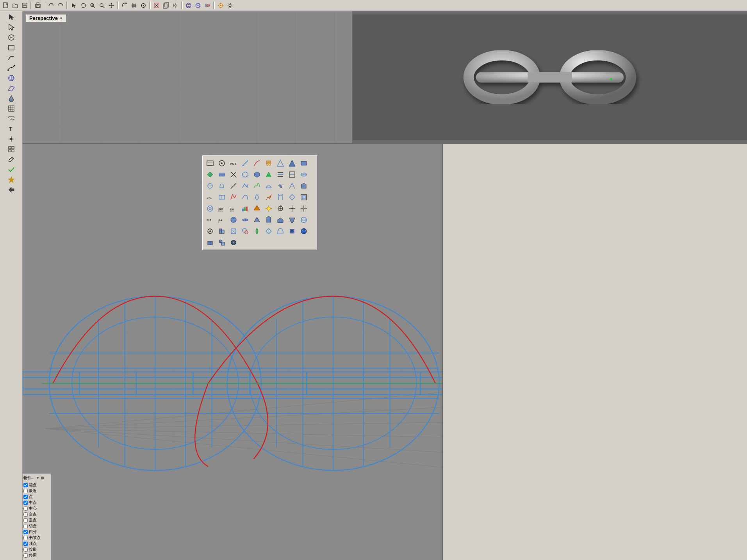 The width and height of the screenshot is (747, 560). I want to click on toolbar-render-icon, so click(221, 5).